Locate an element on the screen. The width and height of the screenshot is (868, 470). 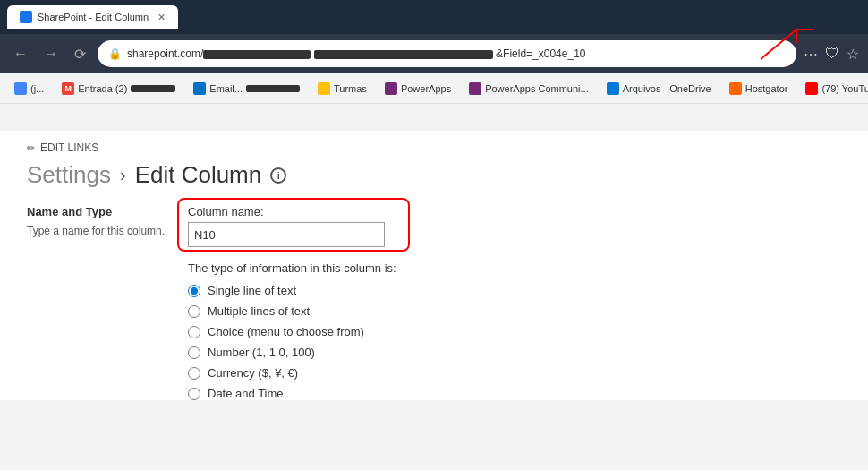
bookmark-hostgator-icon is located at coordinates (736, 89).